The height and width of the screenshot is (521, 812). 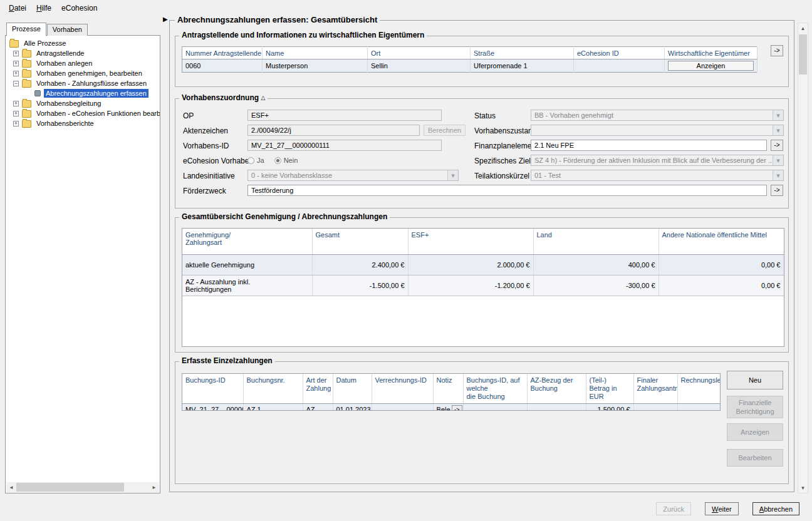 What do you see at coordinates (457, 408) in the screenshot?
I see `notiz-goto-button: ->` at bounding box center [457, 408].